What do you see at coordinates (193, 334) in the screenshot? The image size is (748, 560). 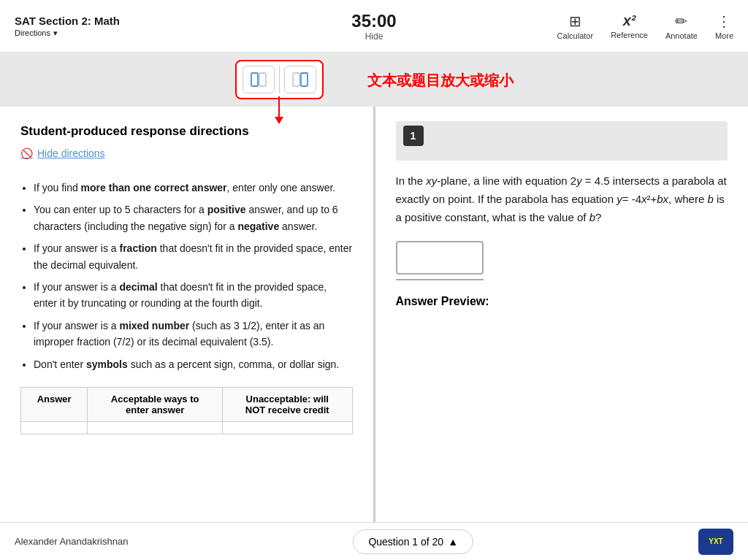 I see `list-item: If your answer is a mixed number (such a…` at bounding box center [193, 334].